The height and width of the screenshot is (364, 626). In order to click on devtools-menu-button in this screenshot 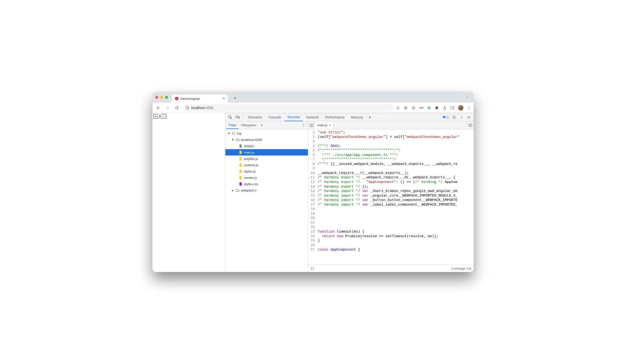, I will do `click(462, 117)`.